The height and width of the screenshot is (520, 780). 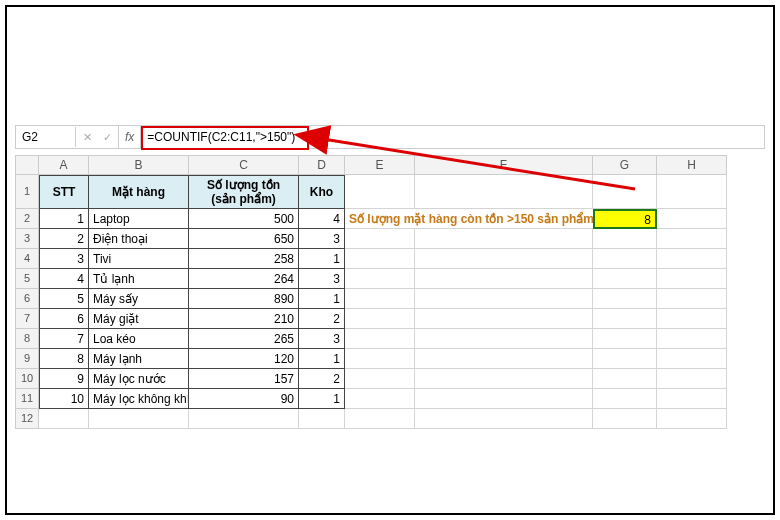 What do you see at coordinates (130, 137) in the screenshot?
I see `fx-label: fx` at bounding box center [130, 137].